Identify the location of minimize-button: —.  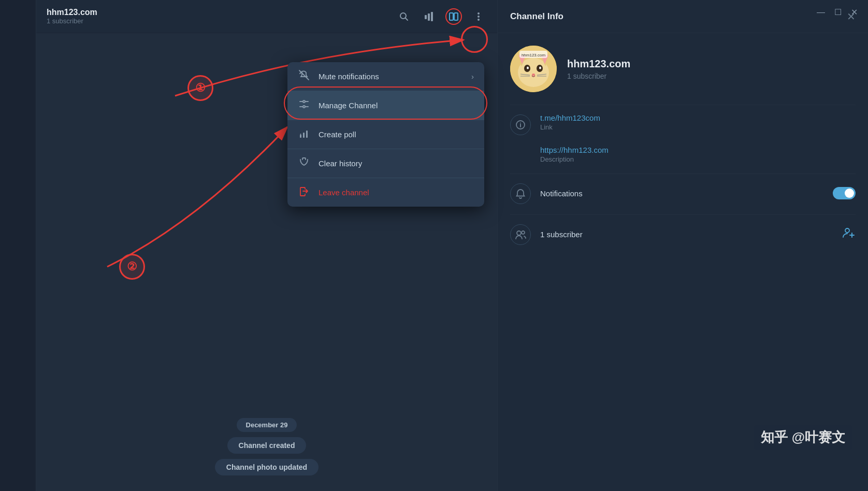
(821, 12).